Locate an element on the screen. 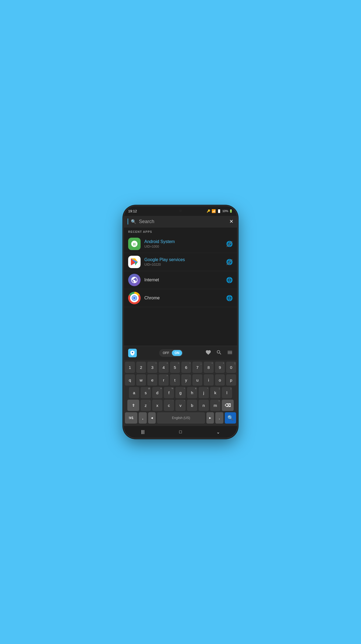 The height and width of the screenshot is (644, 361). key-backspace: ⌫ is located at coordinates (228, 405).